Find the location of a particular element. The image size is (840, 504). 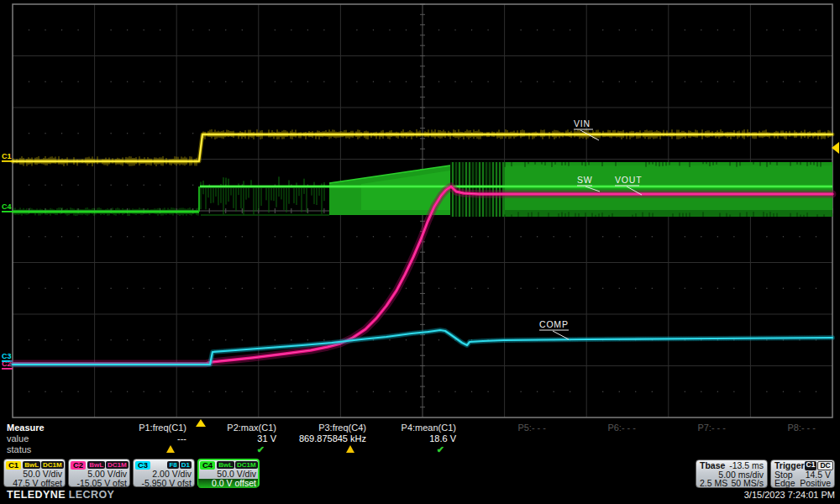

timebase-samples: 2.5 MS is located at coordinates (714, 484).